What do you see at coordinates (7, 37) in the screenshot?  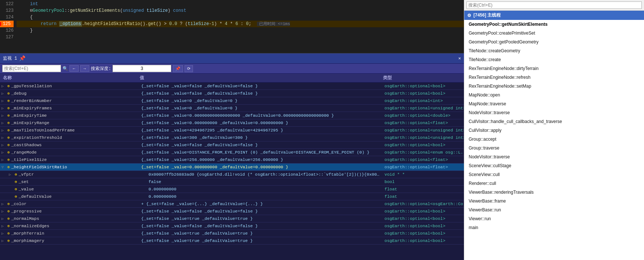 I see `line-num-127: 127` at bounding box center [7, 37].